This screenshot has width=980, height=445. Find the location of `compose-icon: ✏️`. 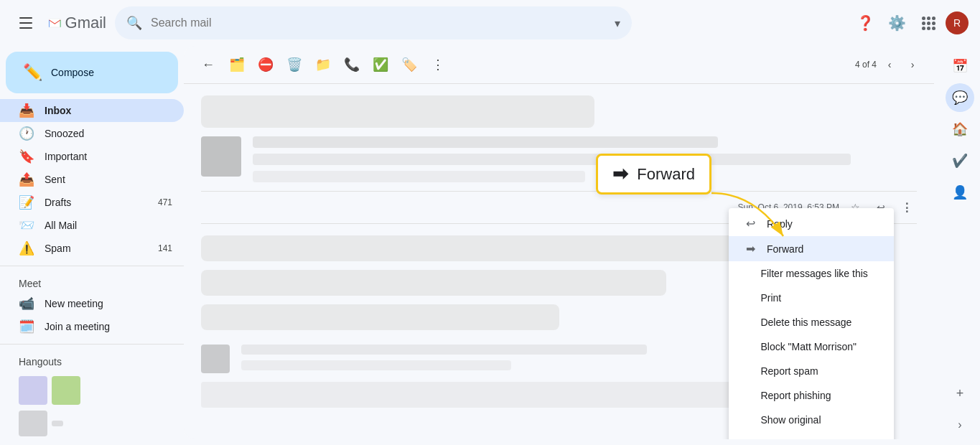

compose-icon: ✏️ is located at coordinates (33, 72).